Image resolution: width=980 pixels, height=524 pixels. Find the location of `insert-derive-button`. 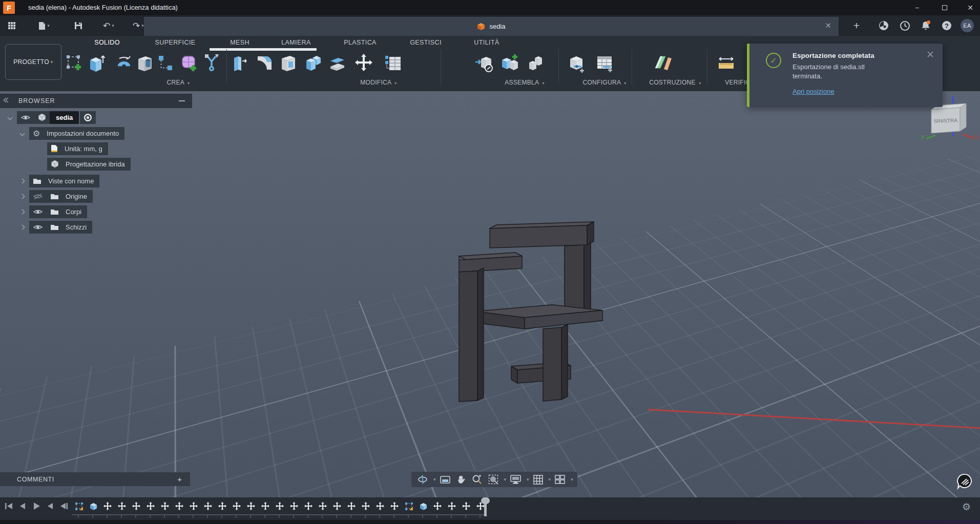

insert-derive-button is located at coordinates (484, 63).